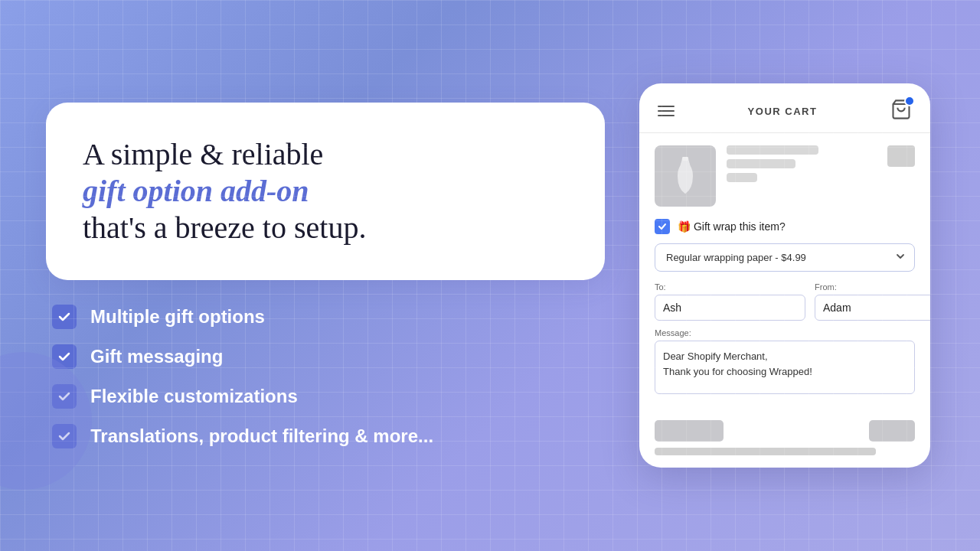 Image resolution: width=980 pixels, height=551 pixels. What do you see at coordinates (325, 377) in the screenshot?
I see `features-list: Multiple gift options Gift messaging Fle…` at bounding box center [325, 377].